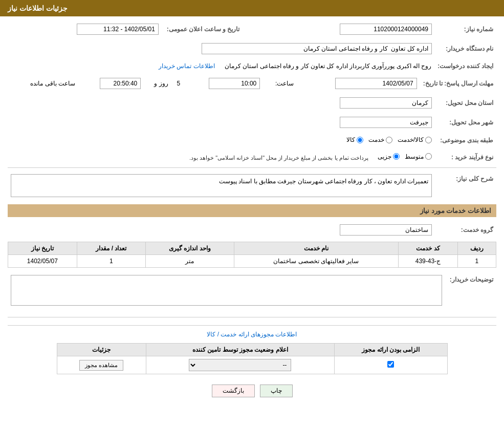 The image size is (504, 448). Describe the element at coordinates (190, 249) in the screenshot. I see `col-unit: واحد اندازه گیری` at that location.